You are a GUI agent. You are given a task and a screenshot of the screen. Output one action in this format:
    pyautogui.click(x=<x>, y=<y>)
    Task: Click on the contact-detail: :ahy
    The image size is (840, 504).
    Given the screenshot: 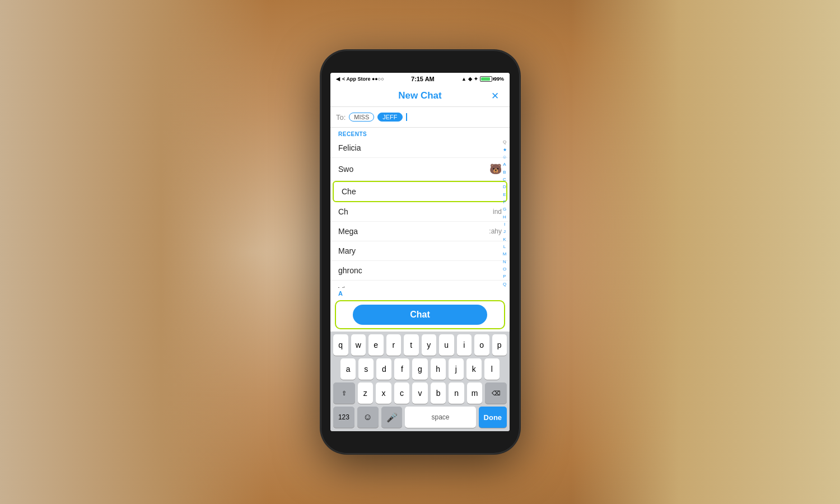 What is the action you would take?
    pyautogui.click(x=495, y=231)
    